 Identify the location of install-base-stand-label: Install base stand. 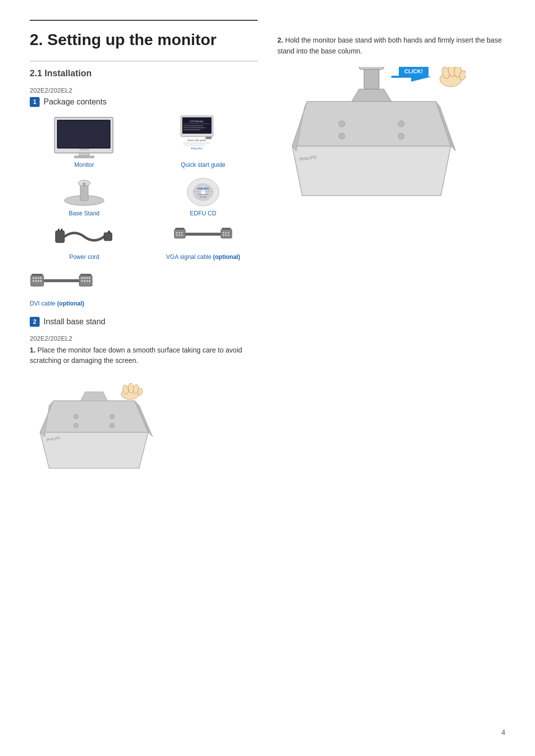
(74, 322).